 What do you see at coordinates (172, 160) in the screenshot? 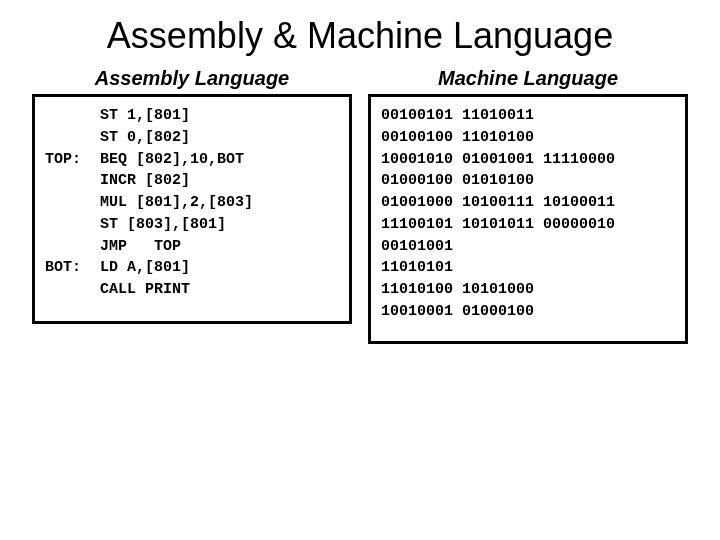
I see `asm-instr: BEQ [802],10,BOT` at bounding box center [172, 160].